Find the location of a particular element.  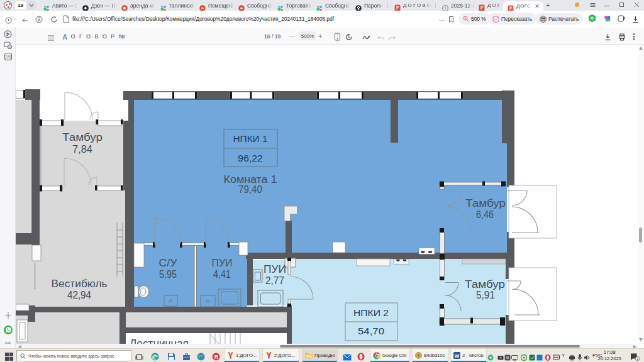

browser-tab-12: дого✕ is located at coordinates (523, 6).